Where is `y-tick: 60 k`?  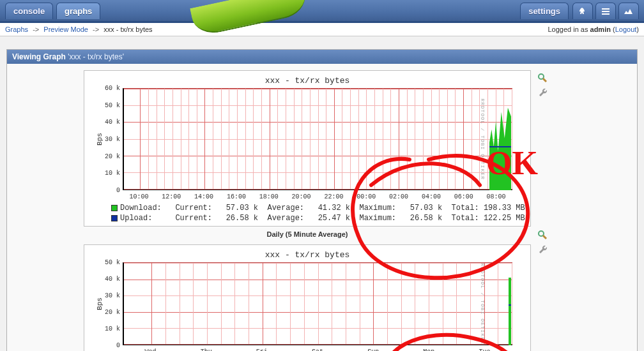 y-tick: 60 k is located at coordinates (109, 88).